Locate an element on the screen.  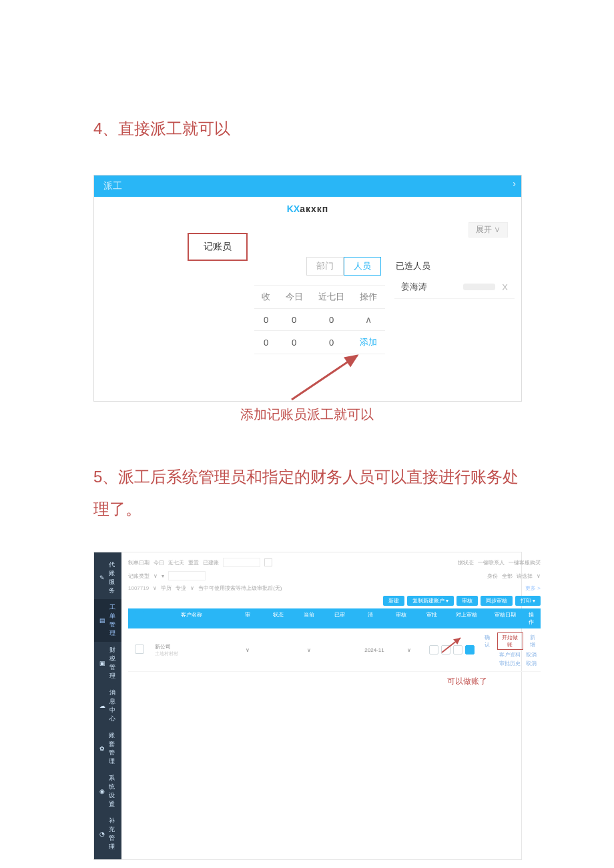
screenshot1-caption: 添加记账员派工就可以 is located at coordinates (307, 415).